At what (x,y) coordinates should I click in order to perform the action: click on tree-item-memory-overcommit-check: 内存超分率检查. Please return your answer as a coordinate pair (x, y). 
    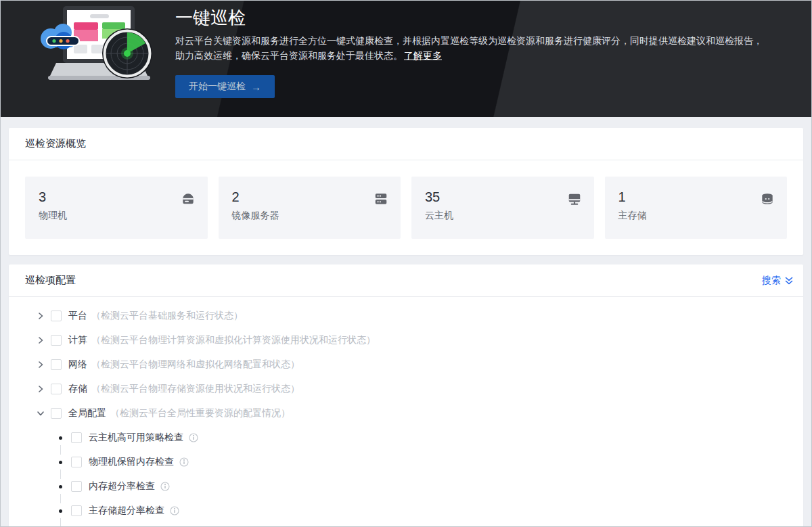
    Looking at the image, I should click on (398, 486).